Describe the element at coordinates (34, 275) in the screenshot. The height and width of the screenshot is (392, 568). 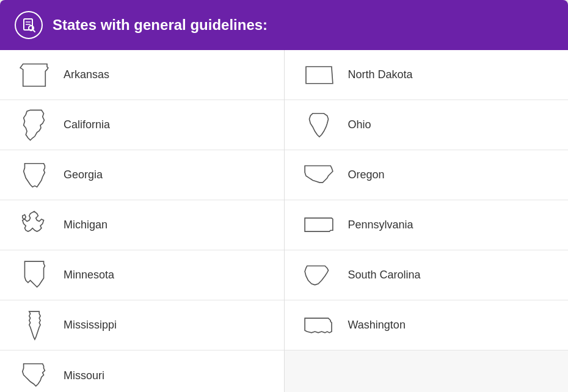
I see `minnesota-icon` at that location.